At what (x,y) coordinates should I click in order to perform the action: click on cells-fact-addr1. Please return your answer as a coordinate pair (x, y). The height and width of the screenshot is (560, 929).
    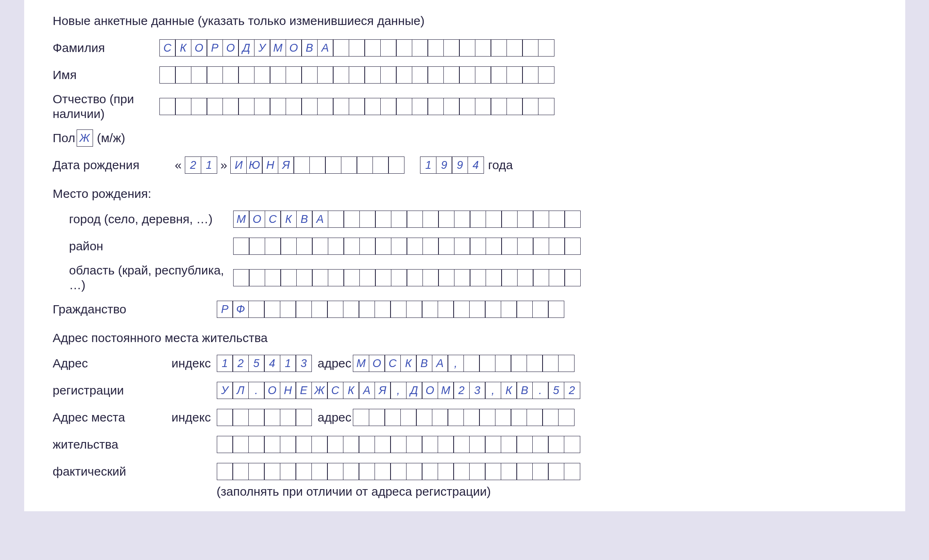
    Looking at the image, I should click on (464, 417).